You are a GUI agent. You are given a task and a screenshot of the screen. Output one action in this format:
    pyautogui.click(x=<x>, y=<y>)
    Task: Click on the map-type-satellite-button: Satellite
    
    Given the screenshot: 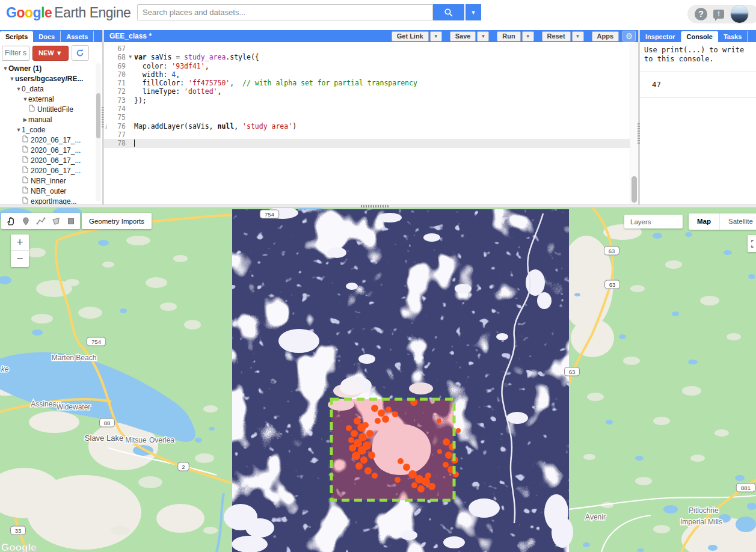 What is the action you would take?
    pyautogui.click(x=738, y=221)
    